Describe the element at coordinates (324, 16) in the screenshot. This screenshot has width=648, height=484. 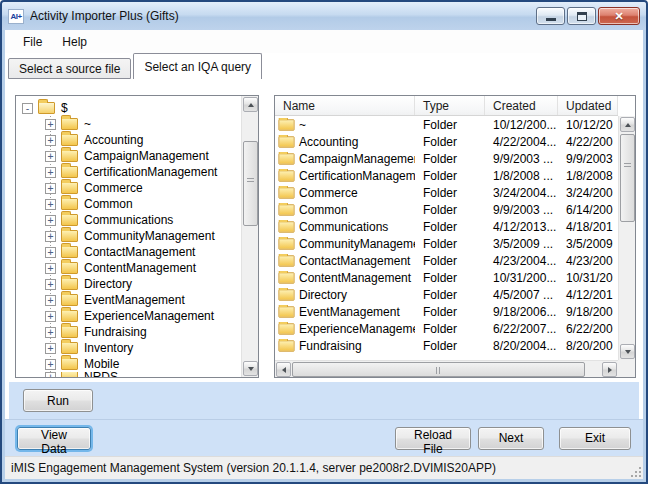
I see `title-bar: AI+ Activity Importer Plus (Gifts) ✕` at that location.